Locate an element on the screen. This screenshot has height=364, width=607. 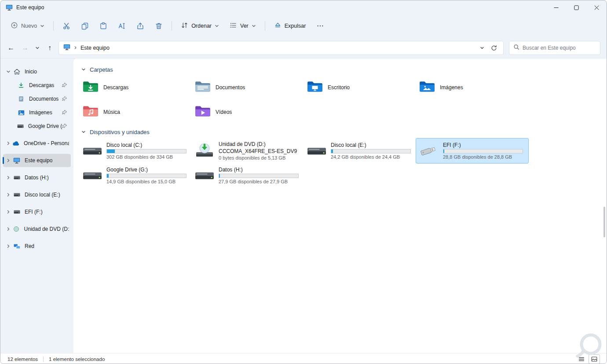
minimize-button is located at coordinates (556, 7).